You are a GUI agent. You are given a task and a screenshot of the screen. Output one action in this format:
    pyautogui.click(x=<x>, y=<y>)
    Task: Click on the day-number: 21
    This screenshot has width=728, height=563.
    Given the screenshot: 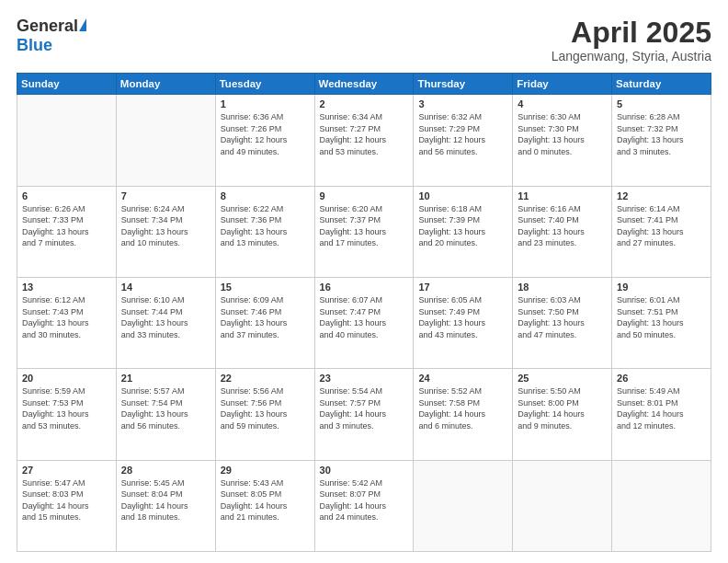 What is the action you would take?
    pyautogui.click(x=165, y=378)
    